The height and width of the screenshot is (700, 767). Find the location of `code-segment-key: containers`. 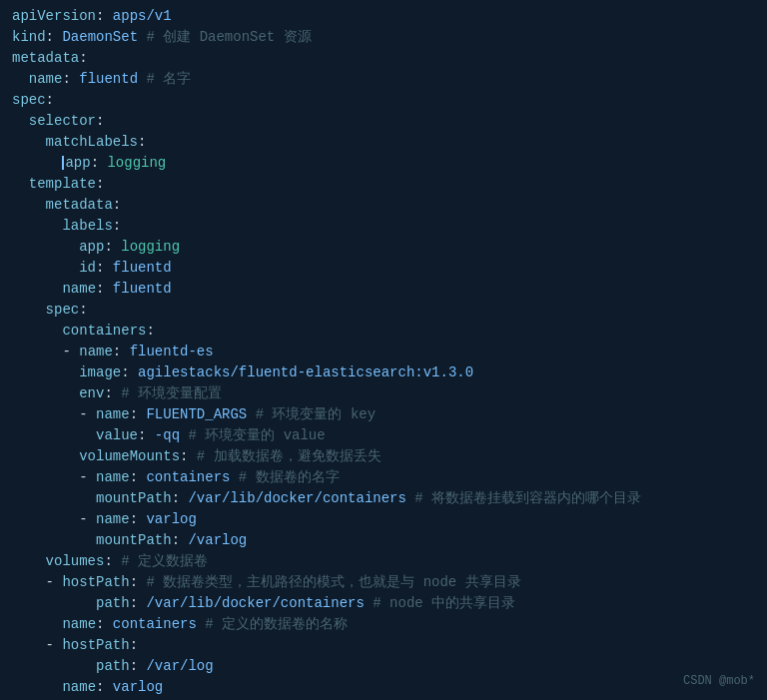

code-segment-key: containers is located at coordinates (104, 331).